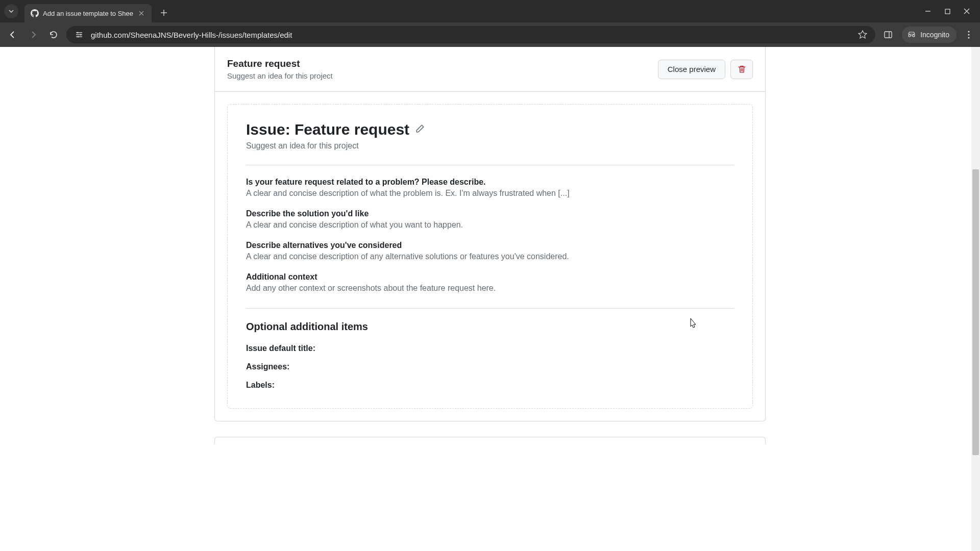 This screenshot has height=551, width=980. What do you see at coordinates (420, 129) in the screenshot?
I see `pencil-icon` at bounding box center [420, 129].